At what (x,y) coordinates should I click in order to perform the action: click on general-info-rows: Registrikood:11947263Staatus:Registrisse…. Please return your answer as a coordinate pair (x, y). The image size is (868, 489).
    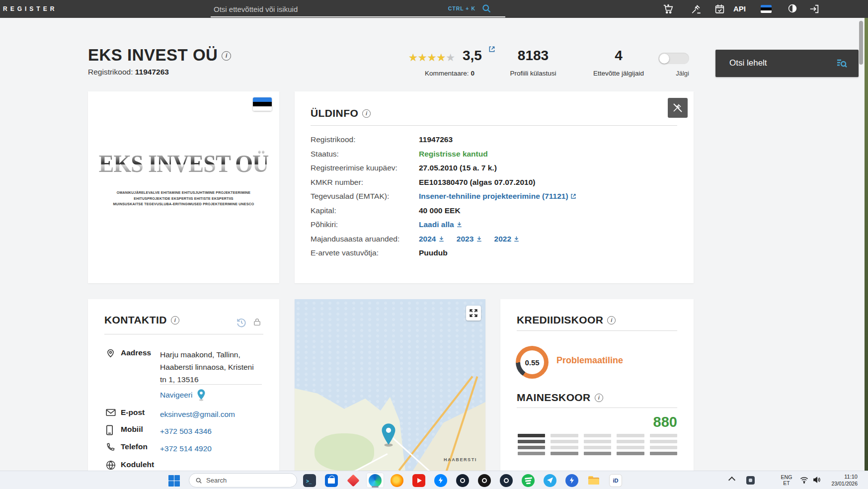
    Looking at the image, I should click on (494, 199).